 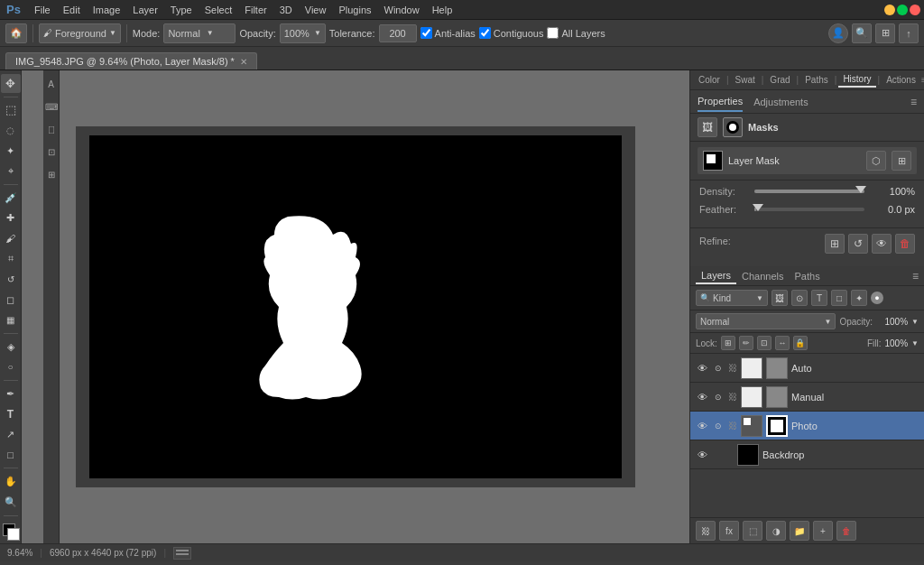 I want to click on layer-delete-btn: 🗑, so click(x=846, y=531).